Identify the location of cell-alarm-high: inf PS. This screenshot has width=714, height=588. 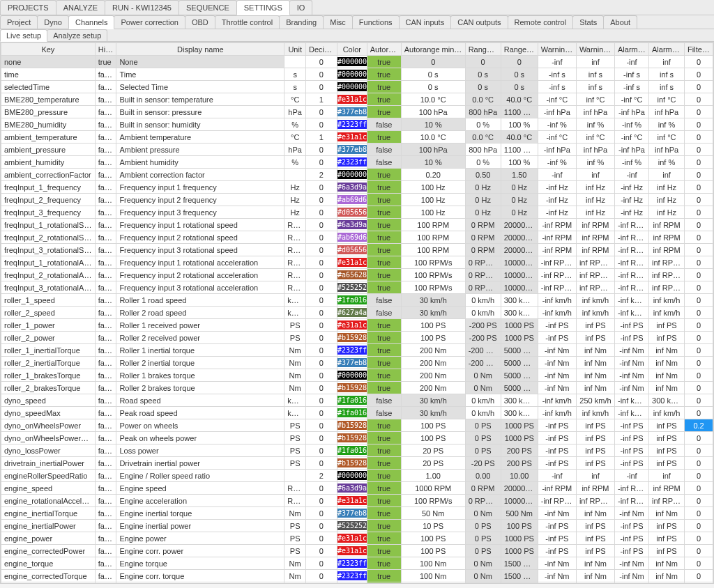
(667, 426).